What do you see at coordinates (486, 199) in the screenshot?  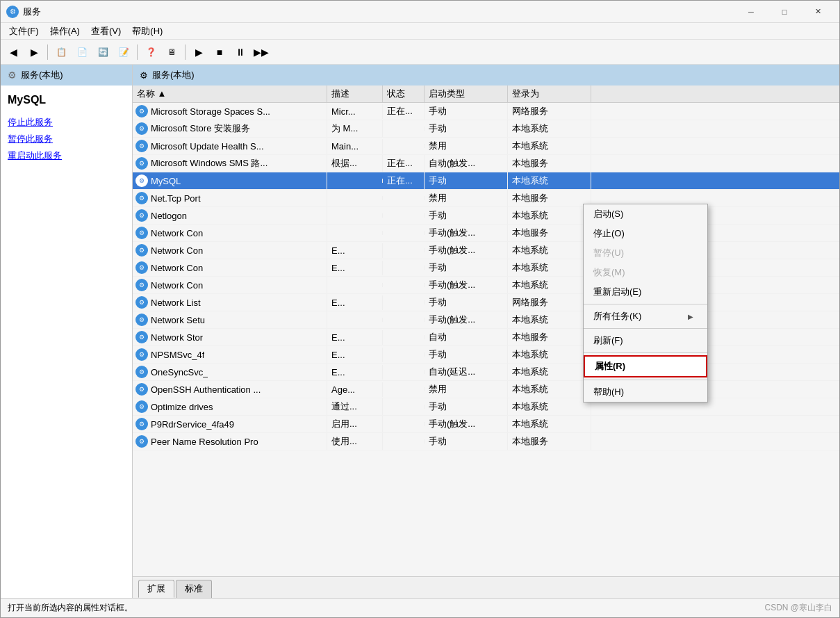 I see `table-row: ⚙ Net.Tcp Port 禁用 本地服务` at bounding box center [486, 199].